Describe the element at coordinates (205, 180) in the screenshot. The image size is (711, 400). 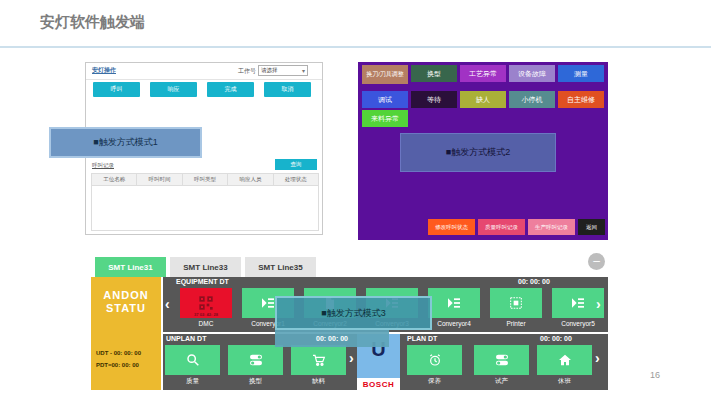
I see `record-table-header: 工位名称 呼叫时间 呼叫类型 响应人员 处理状态` at that location.